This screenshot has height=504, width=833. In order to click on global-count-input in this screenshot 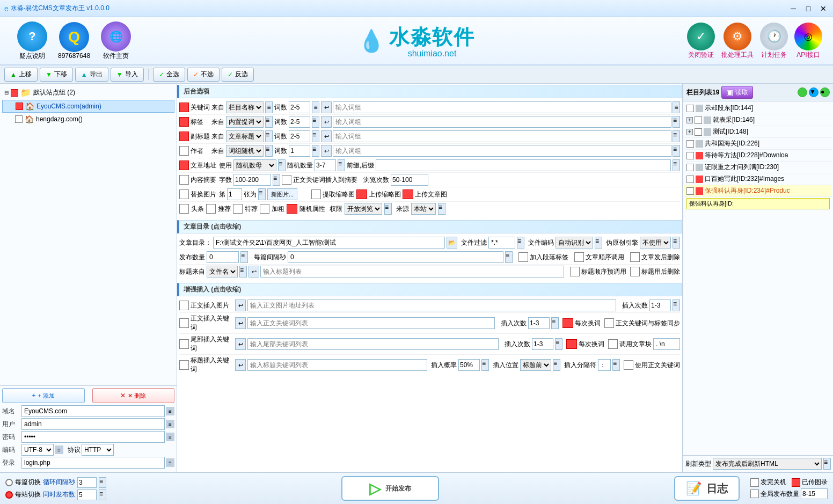, I will do `click(814, 494)`.